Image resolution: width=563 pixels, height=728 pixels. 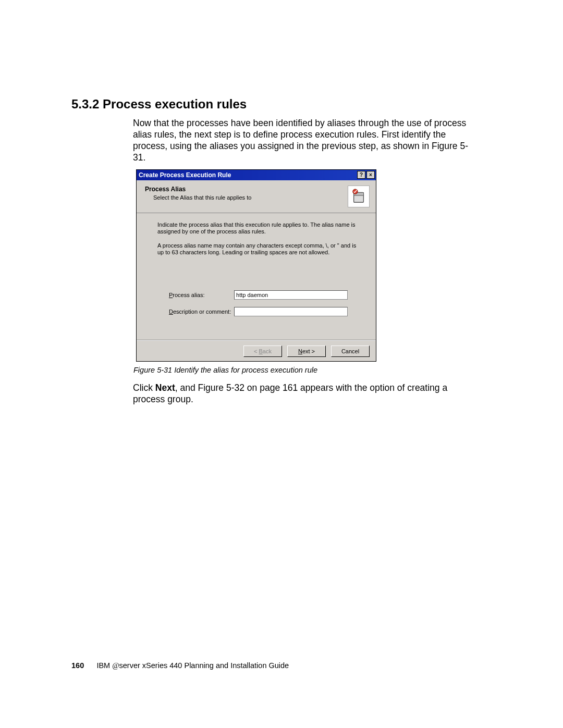 What do you see at coordinates (165, 189) in the screenshot?
I see `dialog-header-title: Process Alias` at bounding box center [165, 189].